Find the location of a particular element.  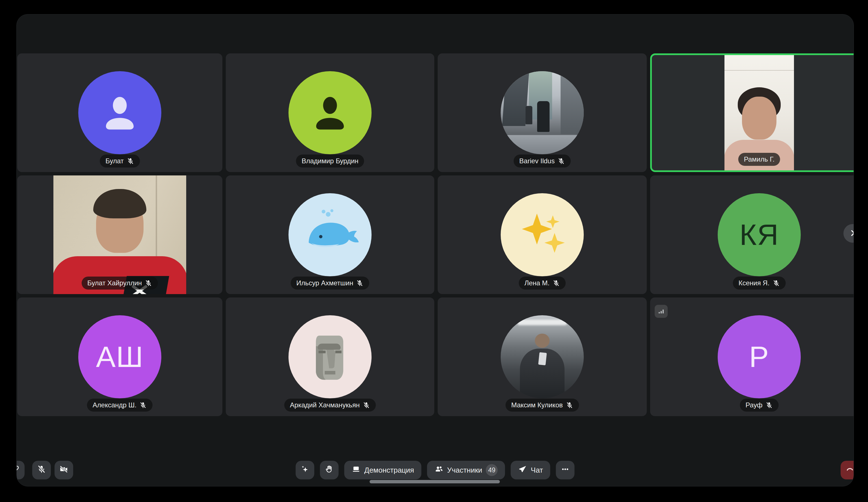

name-pill: Ксения Я. is located at coordinates (759, 283).